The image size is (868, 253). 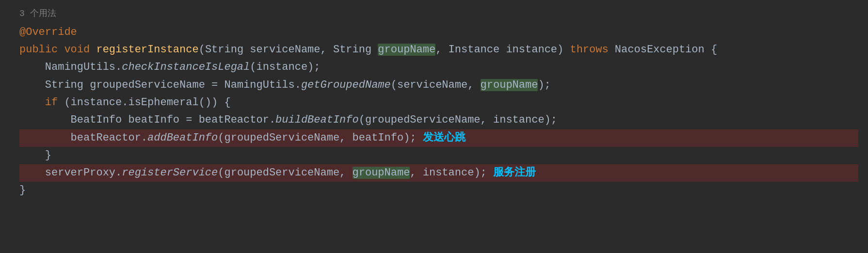 I want to click on code-line-line-if: if (instance.isEphemeral()) {, so click(x=439, y=103).